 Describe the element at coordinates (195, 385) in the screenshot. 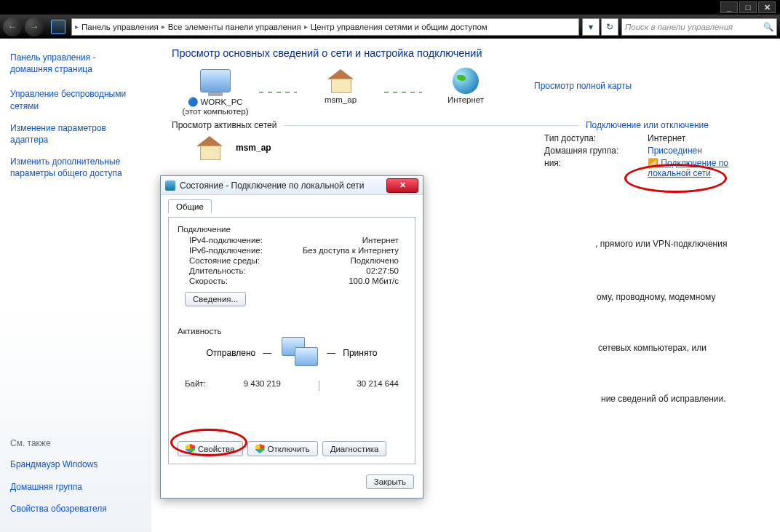

I see `bytes-label: Байт:` at that location.